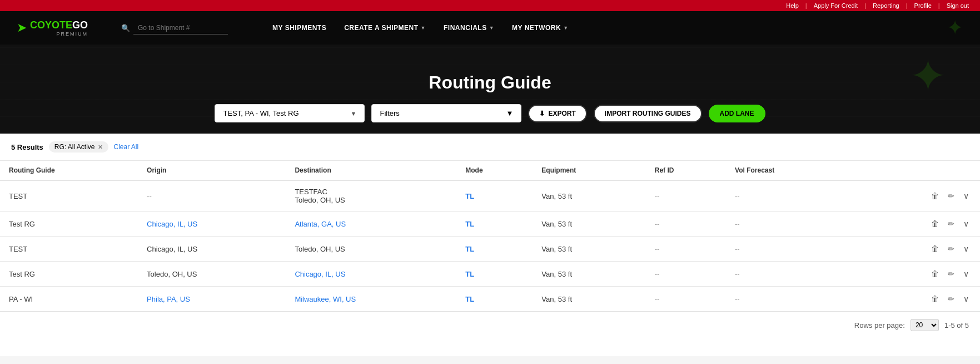  I want to click on tag-close-icon: ✕, so click(100, 147).